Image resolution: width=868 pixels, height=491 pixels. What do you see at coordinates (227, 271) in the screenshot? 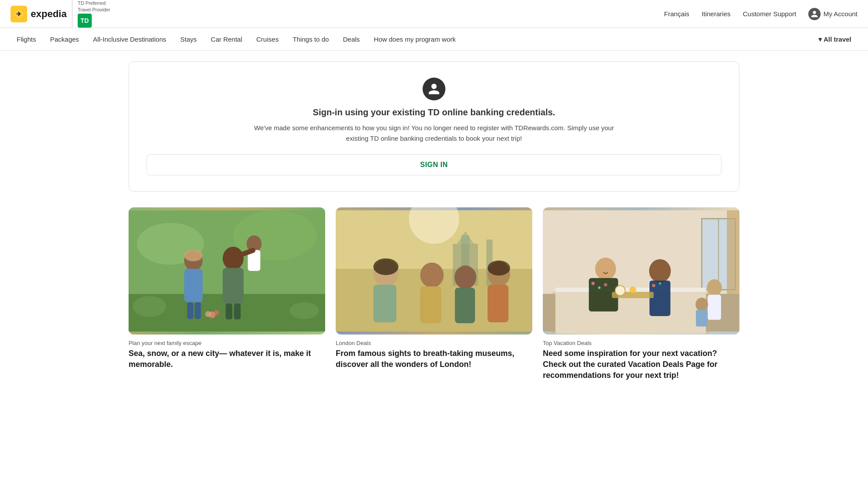
I see `family-scene-svg` at bounding box center [227, 271].